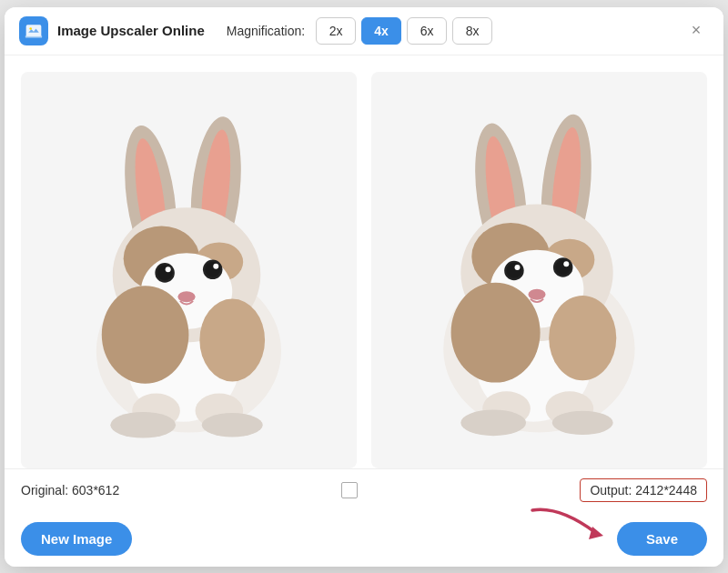 The height and width of the screenshot is (573, 728). I want to click on app-title: Image Upscaler Online, so click(131, 31).